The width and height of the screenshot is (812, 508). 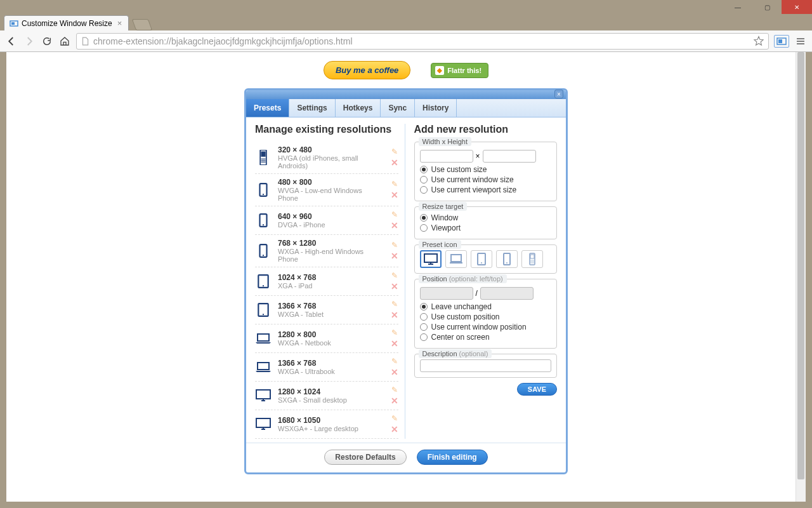 What do you see at coordinates (331, 420) in the screenshot?
I see `resolution-size: 1680 × 1050` at bounding box center [331, 420].